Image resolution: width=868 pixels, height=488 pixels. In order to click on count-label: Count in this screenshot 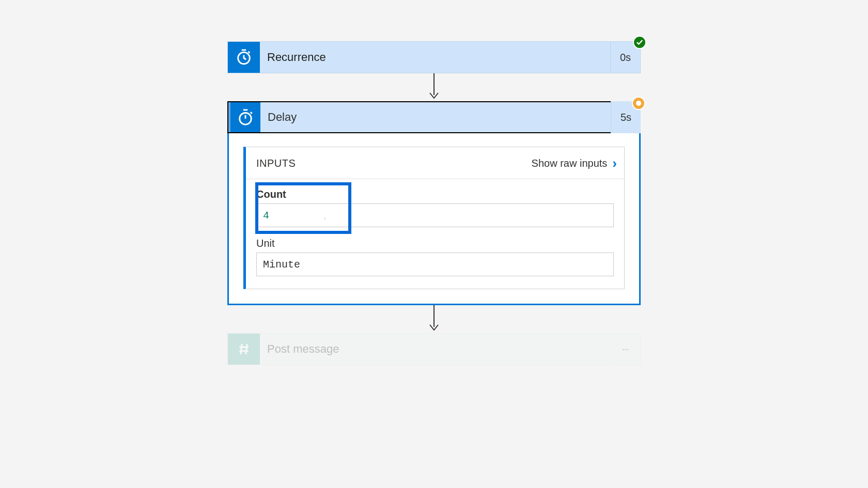, I will do `click(435, 194)`.